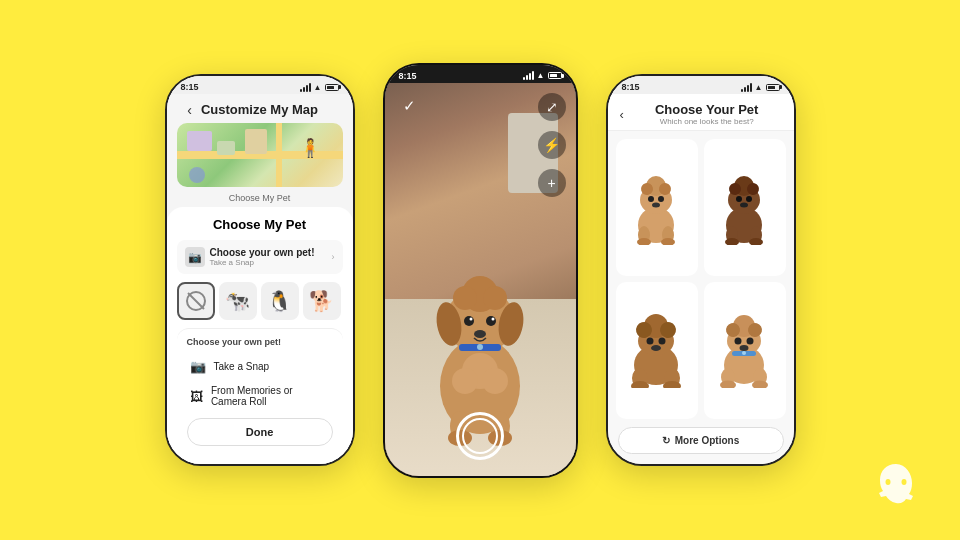  What do you see at coordinates (707, 122) in the screenshot?
I see `phone3-subtitle: Which one looks the best?` at bounding box center [707, 122].